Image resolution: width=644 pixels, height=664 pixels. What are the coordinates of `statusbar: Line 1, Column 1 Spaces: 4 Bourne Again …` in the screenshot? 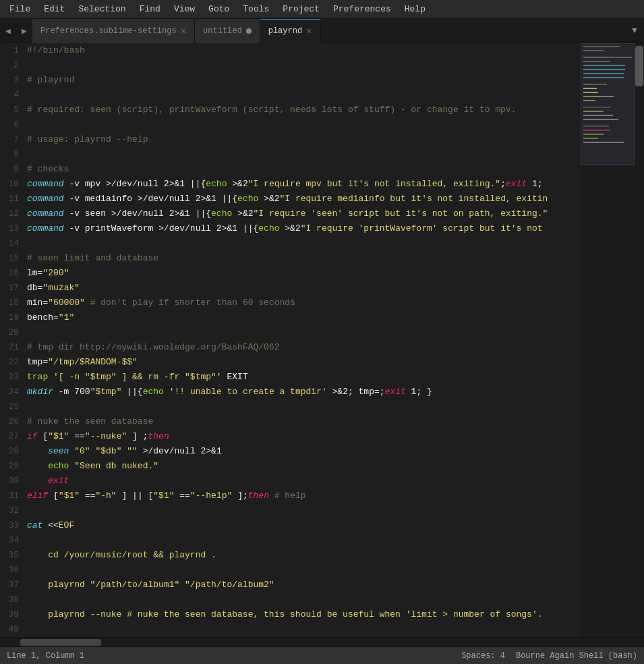 It's located at (322, 655).